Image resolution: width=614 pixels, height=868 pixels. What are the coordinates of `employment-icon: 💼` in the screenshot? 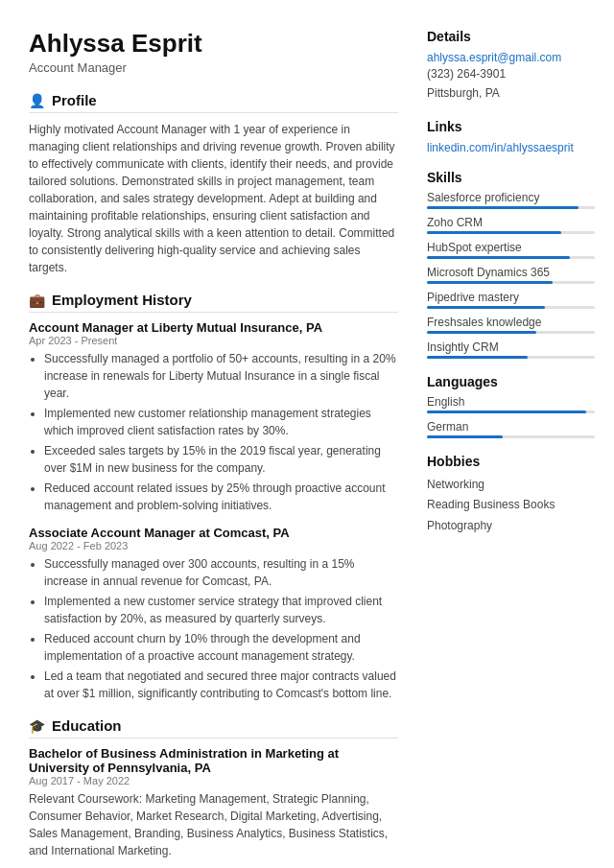 It's located at (36, 300).